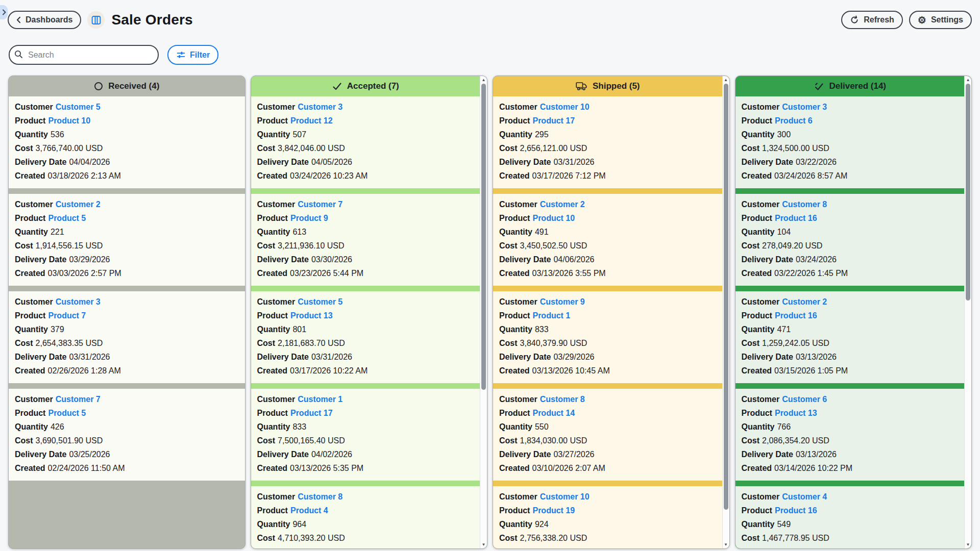 The width and height of the screenshot is (980, 551). What do you see at coordinates (366, 517) in the screenshot?
I see `order-card: CustomerCustomer 8ProductProduct 4Quanti…` at bounding box center [366, 517].